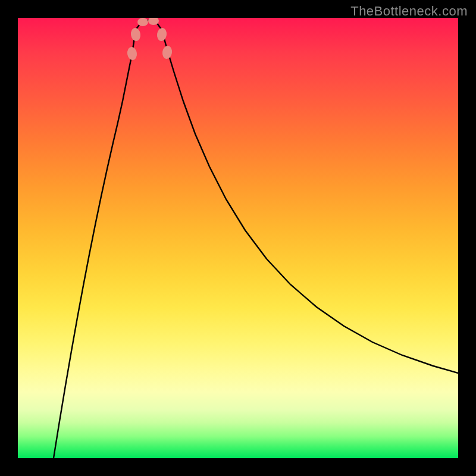  I want to click on right-marker-upper, so click(168, 52).